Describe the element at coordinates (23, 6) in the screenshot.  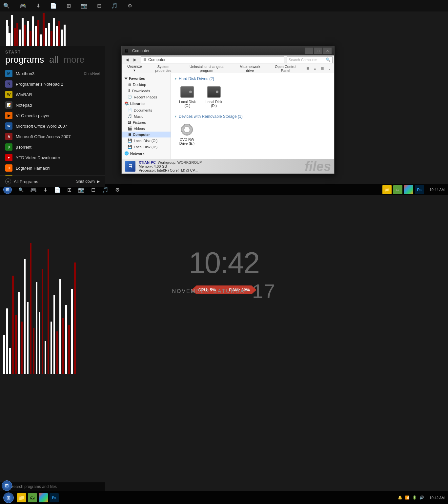
I see `gamepad-icon: 🎮` at that location.